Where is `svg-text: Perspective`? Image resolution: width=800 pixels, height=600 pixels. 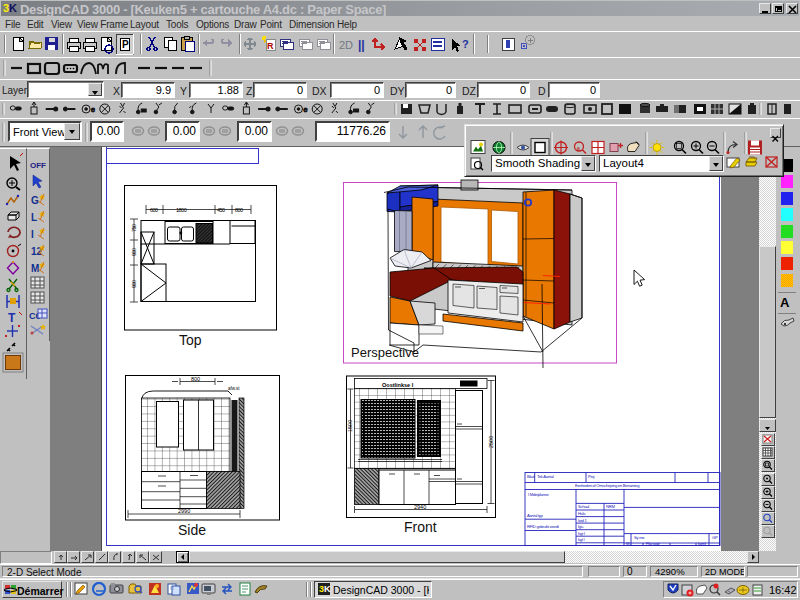 svg-text: Perspective is located at coordinates (385, 352).